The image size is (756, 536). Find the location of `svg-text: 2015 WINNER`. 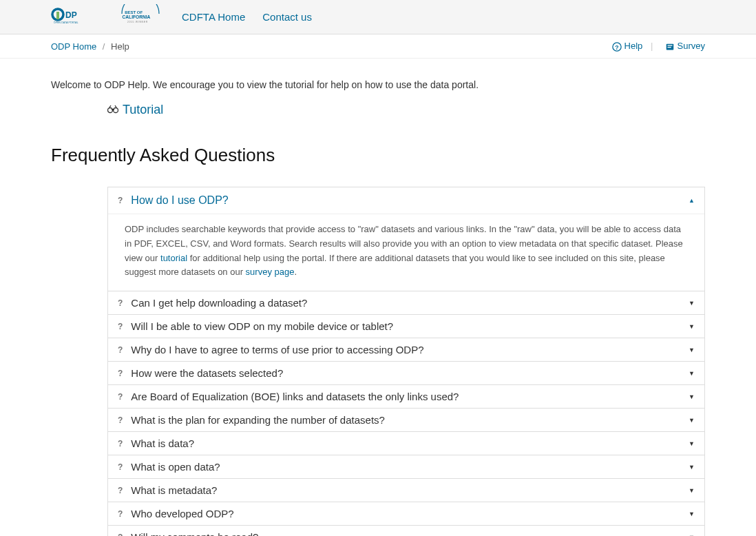

svg-text: 2015 WINNER is located at coordinates (138, 22).